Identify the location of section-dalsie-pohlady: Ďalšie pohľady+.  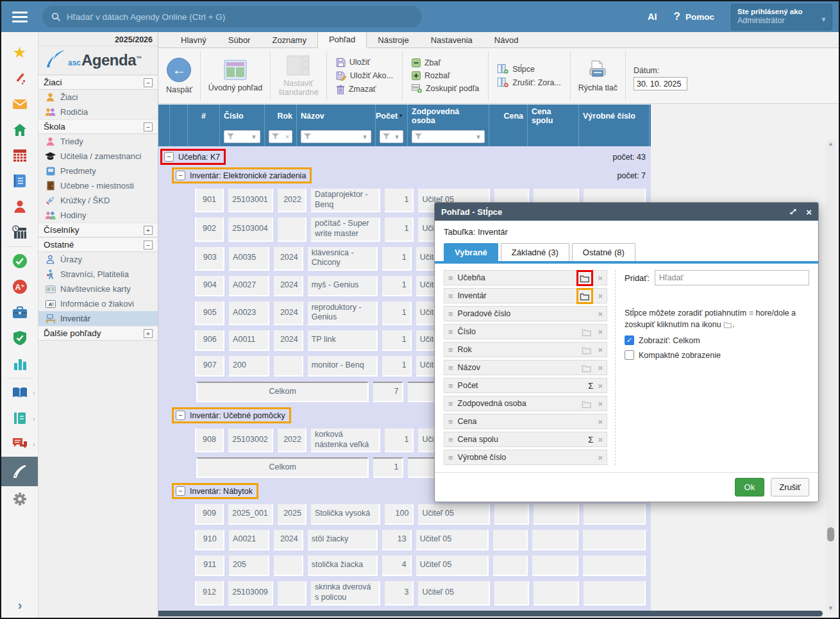
(98, 334).